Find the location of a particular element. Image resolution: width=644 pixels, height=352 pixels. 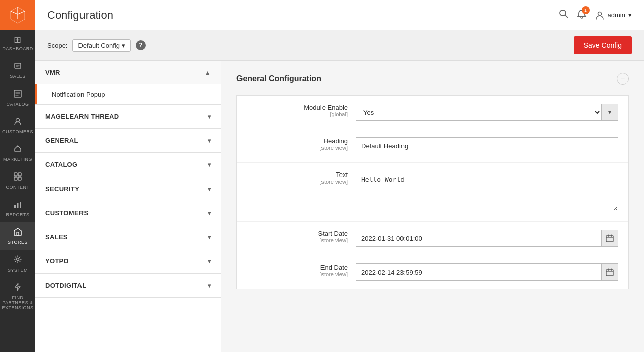

form-control-text: Hello World is located at coordinates (487, 192).